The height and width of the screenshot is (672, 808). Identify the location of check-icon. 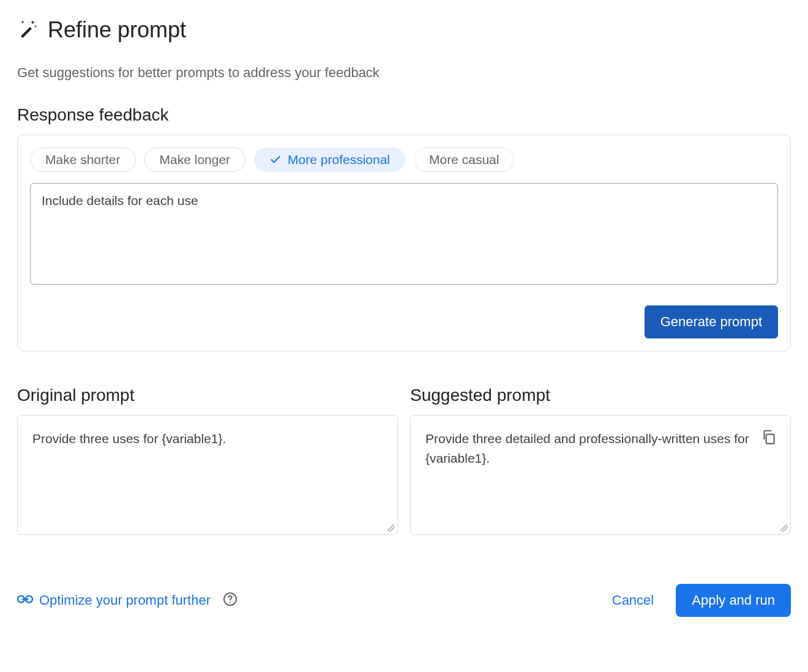
(275, 160).